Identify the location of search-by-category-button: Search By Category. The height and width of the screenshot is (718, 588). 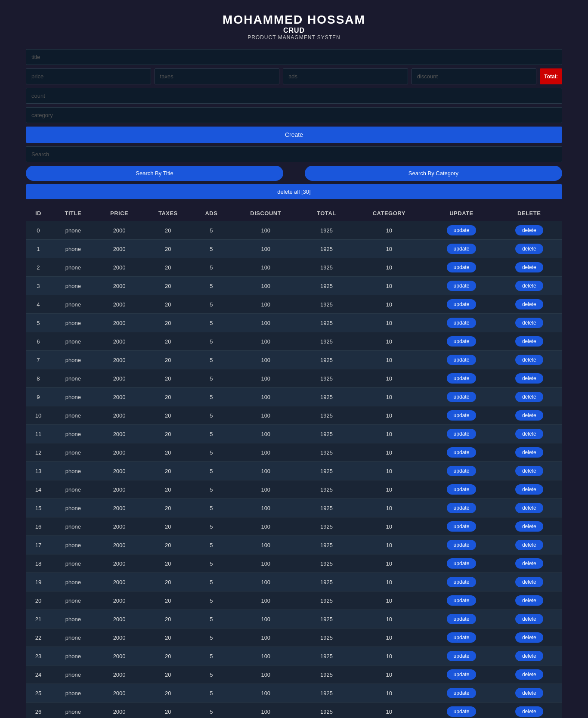
(433, 173).